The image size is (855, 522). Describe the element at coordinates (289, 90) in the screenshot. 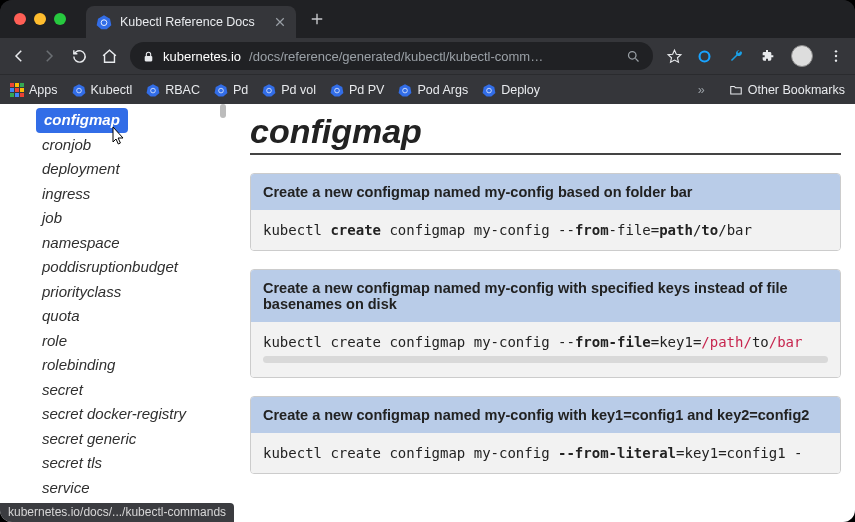

I see `bookmark-pd-vol: Pd vol` at that location.